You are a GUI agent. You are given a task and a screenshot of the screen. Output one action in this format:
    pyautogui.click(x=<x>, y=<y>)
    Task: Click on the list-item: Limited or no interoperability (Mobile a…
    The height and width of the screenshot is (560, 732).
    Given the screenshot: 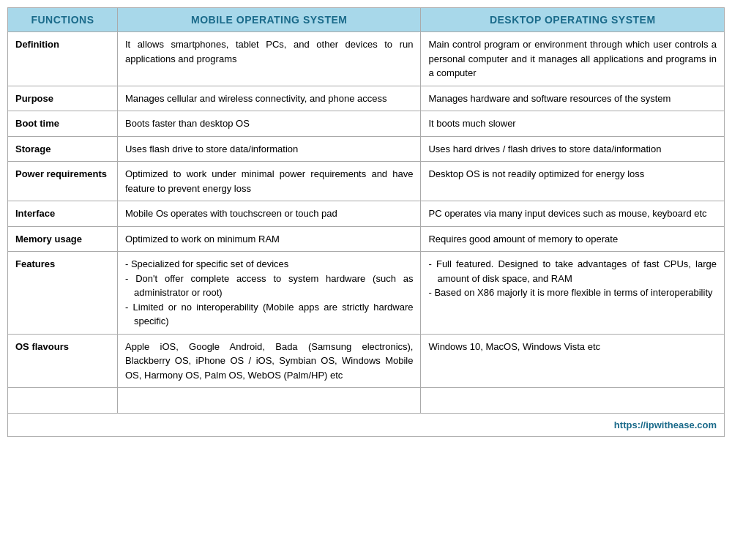 What is the action you would take?
    pyautogui.click(x=269, y=315)
    